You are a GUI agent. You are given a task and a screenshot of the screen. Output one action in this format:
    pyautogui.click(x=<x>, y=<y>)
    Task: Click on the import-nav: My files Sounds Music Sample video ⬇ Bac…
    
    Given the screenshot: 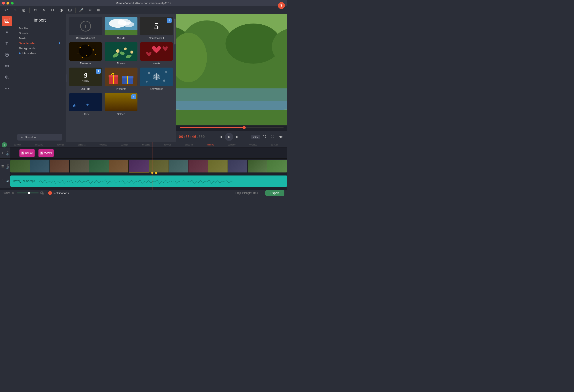 What is the action you would take?
    pyautogui.click(x=40, y=41)
    